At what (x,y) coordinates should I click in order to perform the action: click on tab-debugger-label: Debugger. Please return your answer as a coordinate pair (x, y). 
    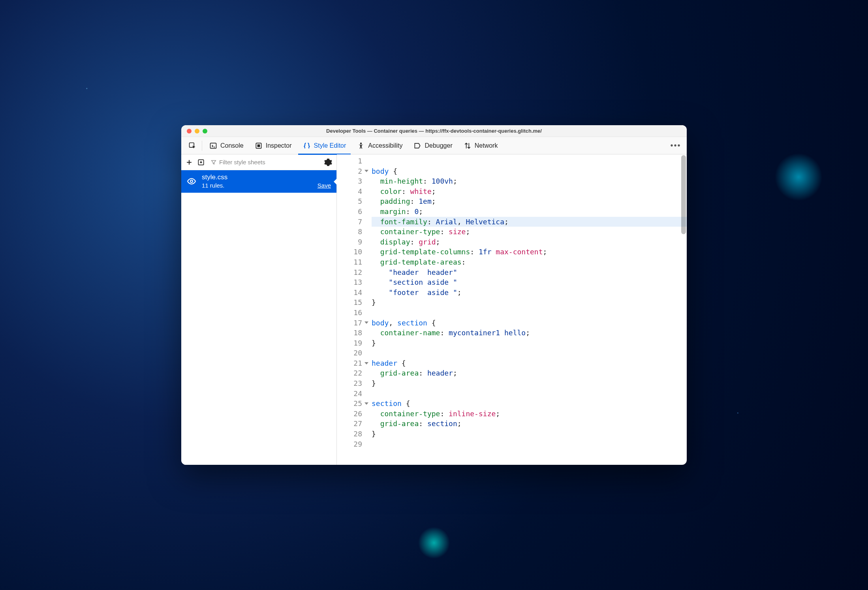
    Looking at the image, I should click on (438, 146).